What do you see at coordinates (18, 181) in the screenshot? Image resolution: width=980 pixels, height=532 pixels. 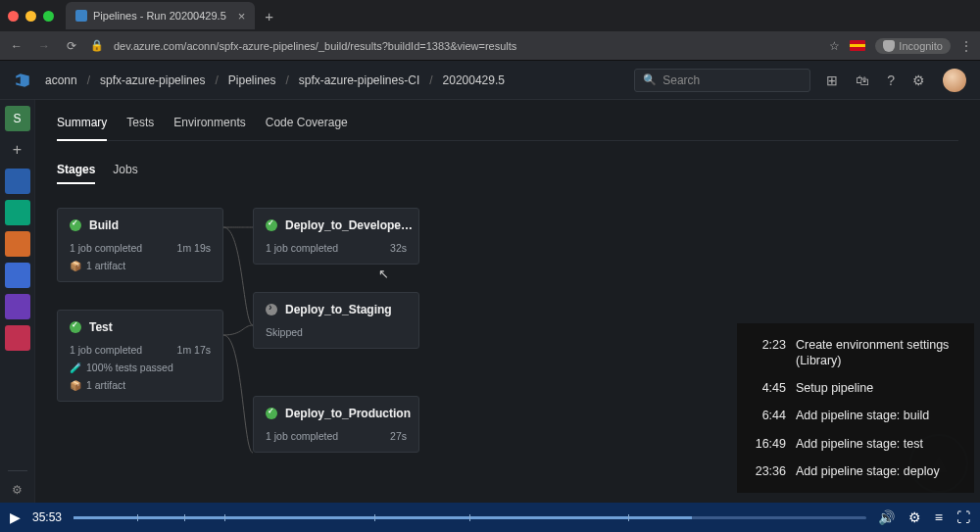 I see `rail-boards-icon` at bounding box center [18, 181].